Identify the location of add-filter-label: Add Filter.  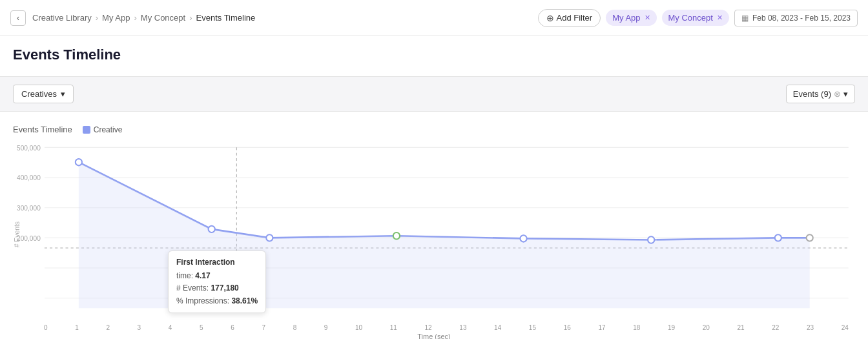
(575, 18).